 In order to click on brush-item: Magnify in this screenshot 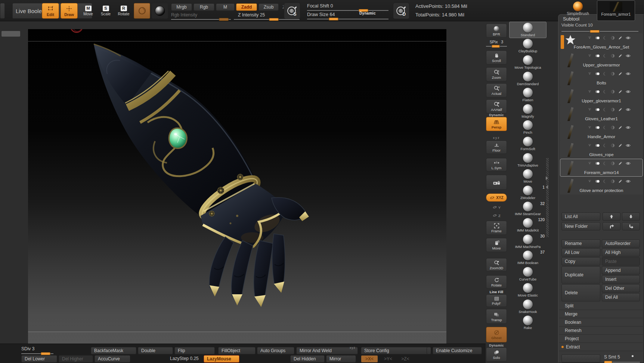, I will do `click(528, 111)`.